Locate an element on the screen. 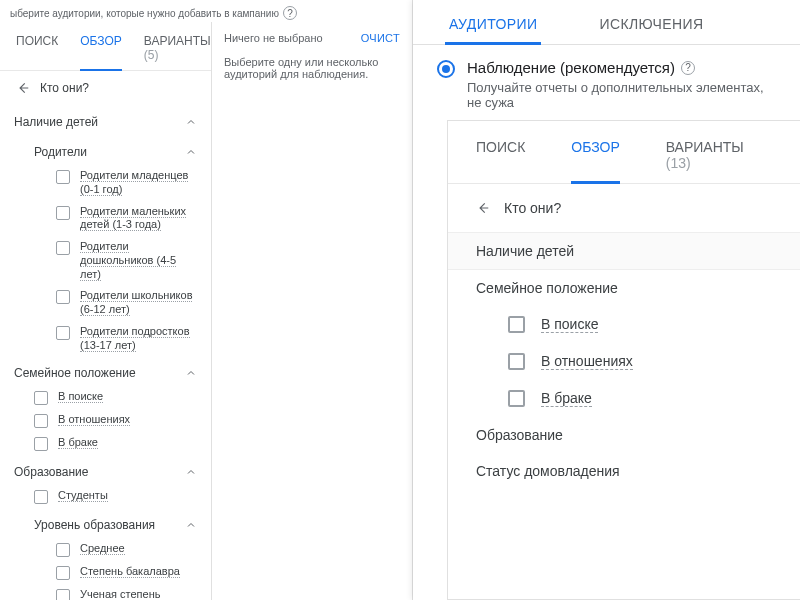  radio-title: Наблюдение (рекомендуется) is located at coordinates (571, 68).